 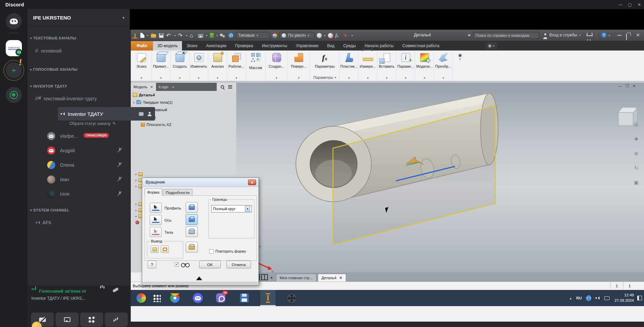 What do you see at coordinates (292, 298) in the screenshot?
I see `taskbar-app-media` at bounding box center [292, 298].